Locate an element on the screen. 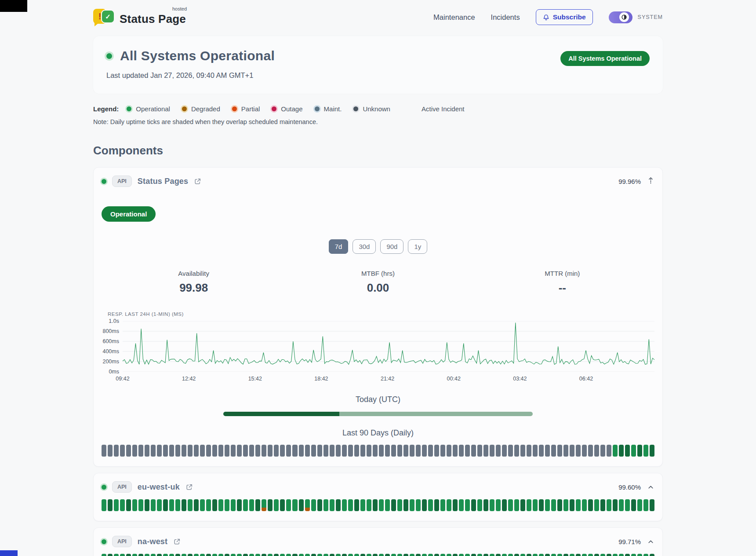  brand: ! ✓ Status Page hosted is located at coordinates (140, 17).